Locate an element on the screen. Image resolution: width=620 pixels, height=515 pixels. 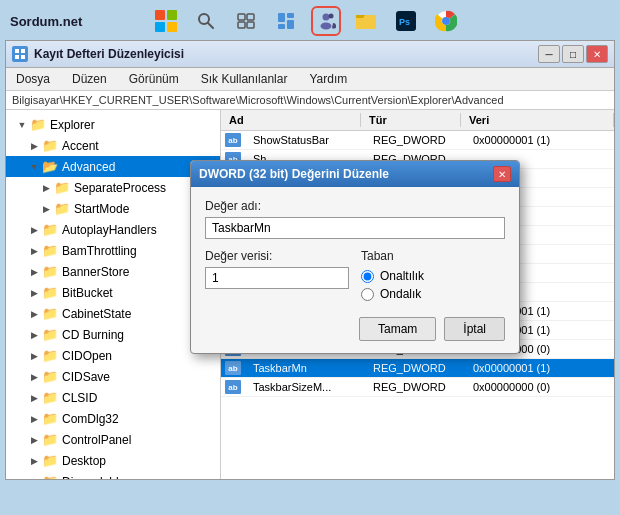
radio-hex-input is located at coordinates (368, 276).